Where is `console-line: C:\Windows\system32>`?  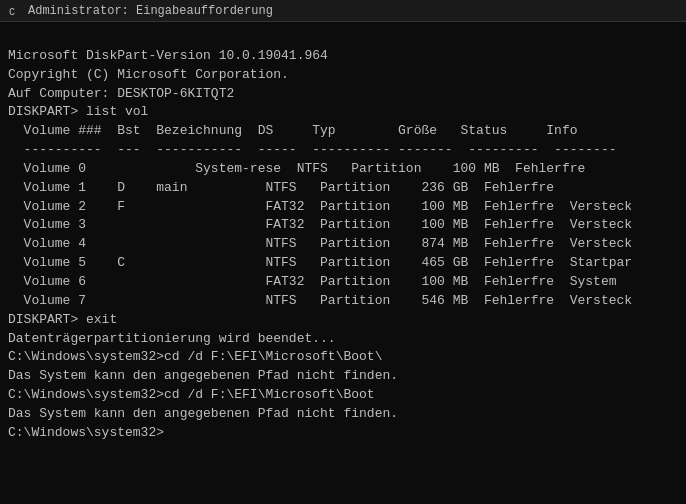
console-line: C:\Windows\system32> is located at coordinates (343, 434).